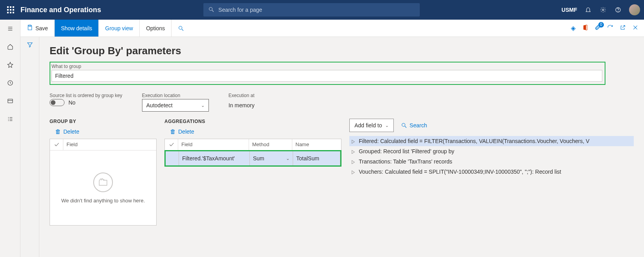 This screenshot has height=257, width=644. I want to click on what-to-group-label: What to group, so click(327, 66).